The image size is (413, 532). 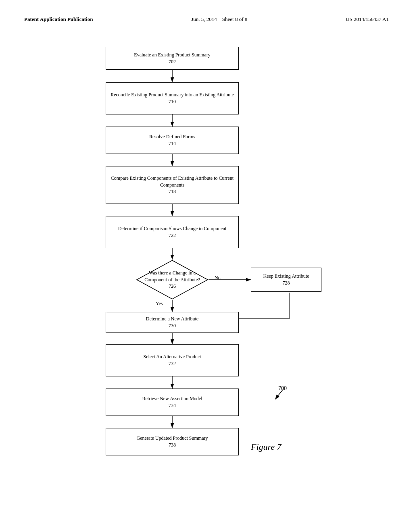 What do you see at coordinates (172, 280) in the screenshot?
I see `diamond-726: Was there a Change in a Component of the…` at bounding box center [172, 280].